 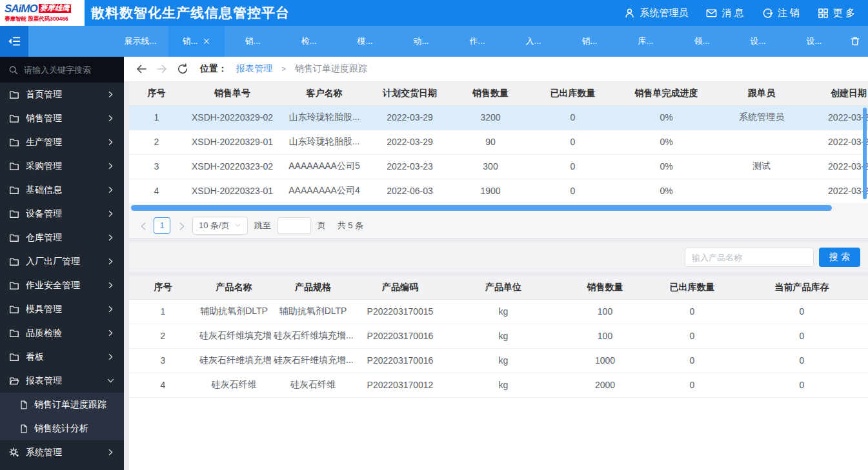 I want to click on user-menu: 系统管理员, so click(x=656, y=13).